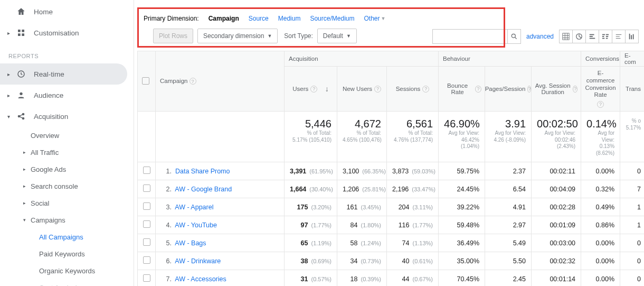 This screenshot has height=286, width=644. What do you see at coordinates (311, 89) in the screenshot?
I see `col-users: Users ? ↓` at bounding box center [311, 89].